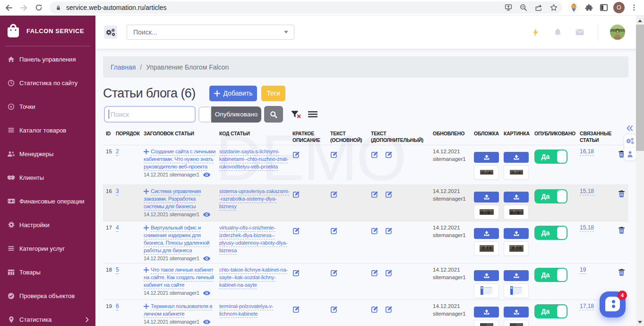 The width and height of the screenshot is (644, 326). Describe the element at coordinates (604, 8) in the screenshot. I see `side-panel-icon` at that location.